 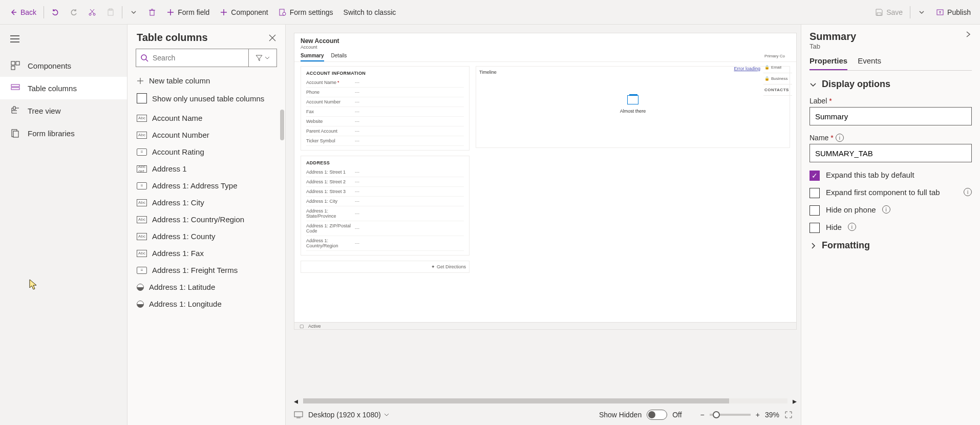 What do you see at coordinates (891, 84) in the screenshot?
I see `section-display-options: Display options` at bounding box center [891, 84].